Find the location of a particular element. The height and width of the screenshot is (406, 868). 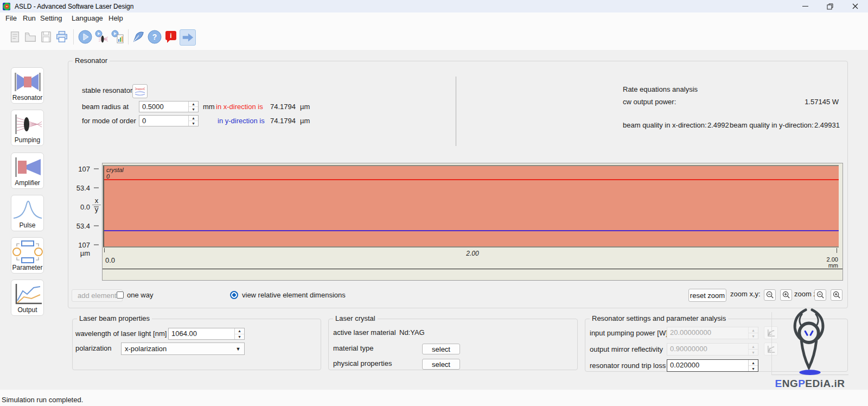

new-document-button is located at coordinates (15, 37).